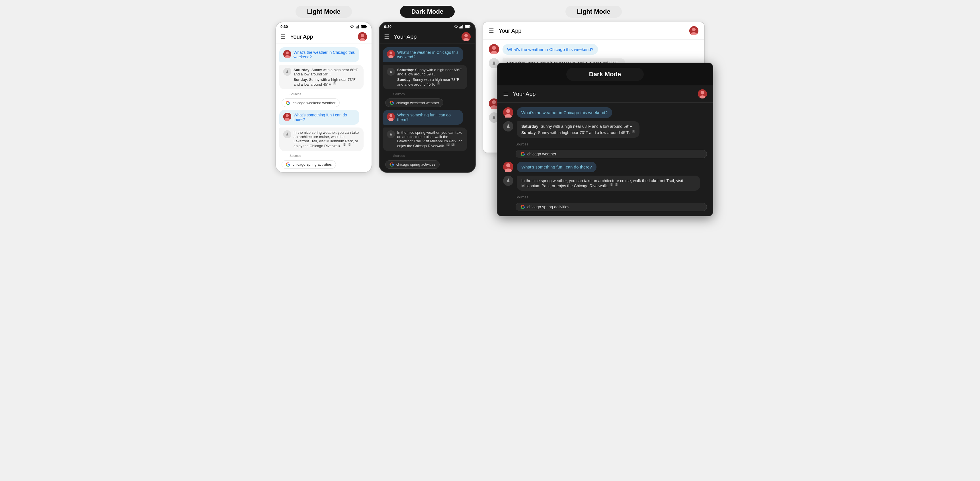  What do you see at coordinates (605, 197) in the screenshot?
I see `dark-tablet-sources-2: Sources` at bounding box center [605, 197].